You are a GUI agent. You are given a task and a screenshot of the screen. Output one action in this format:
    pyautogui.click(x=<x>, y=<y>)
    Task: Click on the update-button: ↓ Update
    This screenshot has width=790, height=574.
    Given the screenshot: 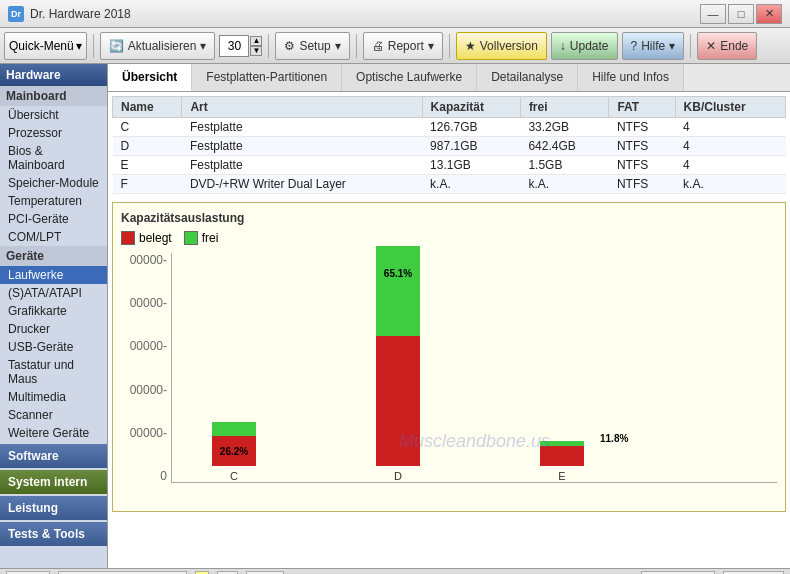 What is the action you would take?
    pyautogui.click(x=584, y=46)
    